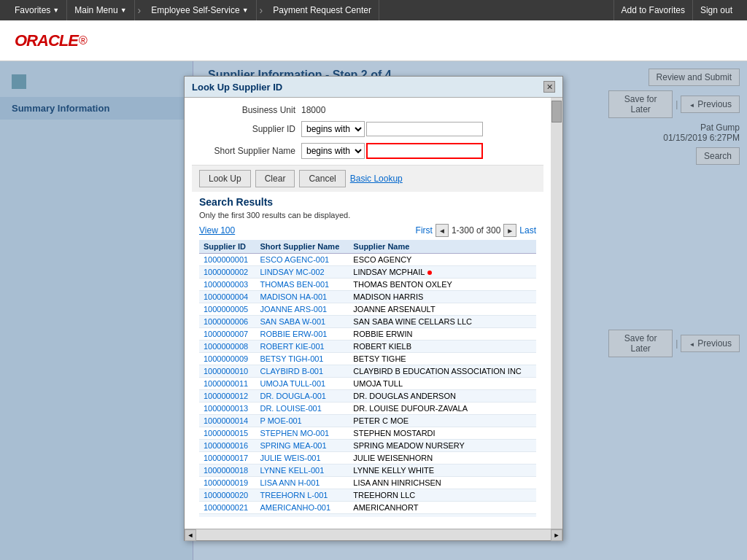 The height and width of the screenshot is (560, 747). Describe the element at coordinates (368, 322) in the screenshot. I see `table-row: 1000000006SAN SABA W-001SAN SABA WINE CE…` at that location.